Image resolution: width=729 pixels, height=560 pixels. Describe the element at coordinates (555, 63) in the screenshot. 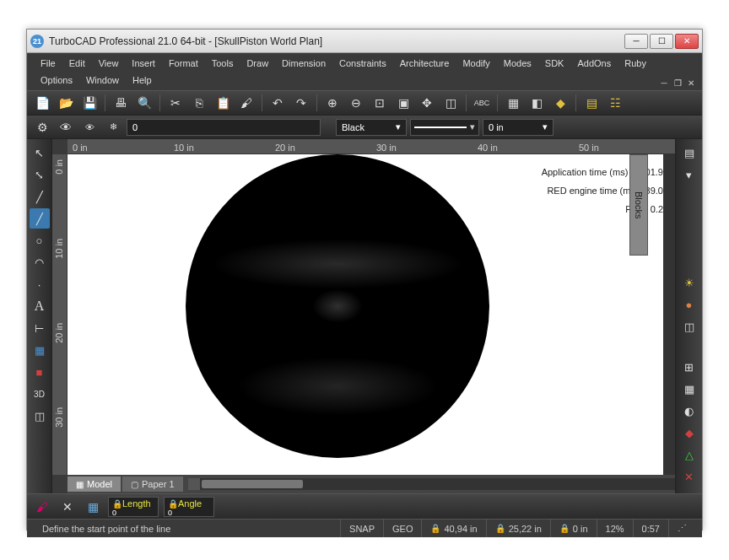

I see `menu-sdk: SDK` at that location.